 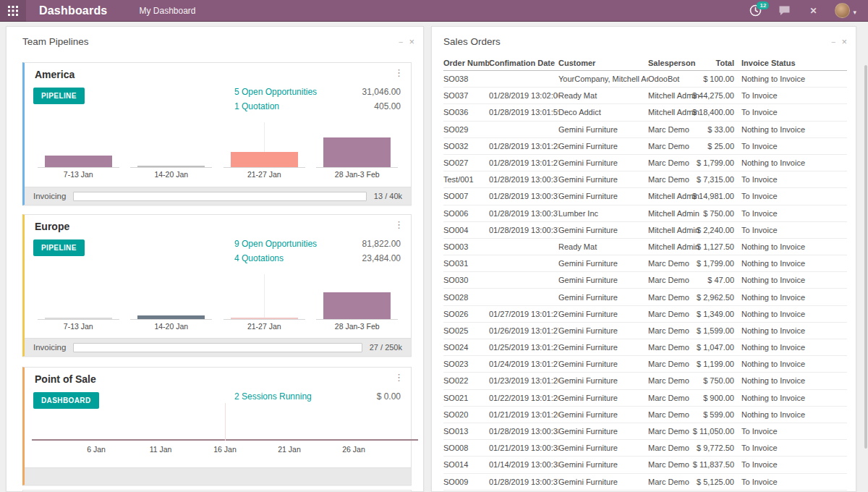 I want to click on open-opportunities-link: 5 Open Opportunities, so click(x=276, y=92).